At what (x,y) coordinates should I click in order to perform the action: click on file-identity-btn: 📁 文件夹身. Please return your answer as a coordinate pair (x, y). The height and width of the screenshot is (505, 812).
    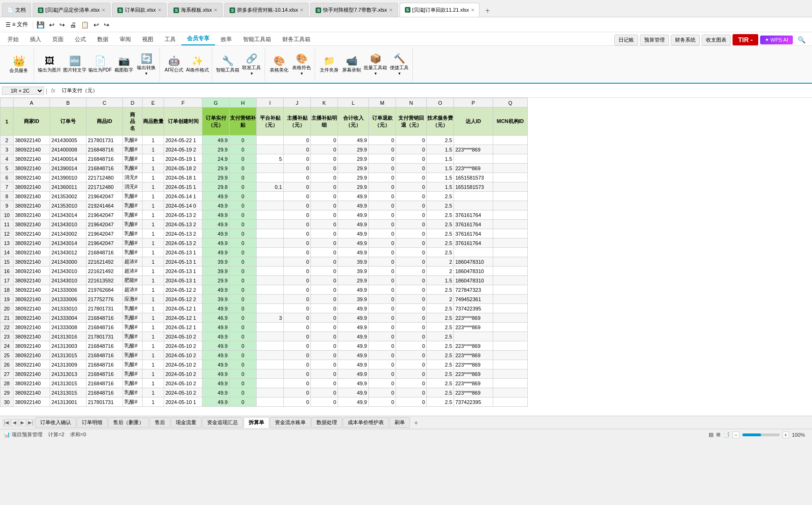
    Looking at the image, I should click on (329, 65).